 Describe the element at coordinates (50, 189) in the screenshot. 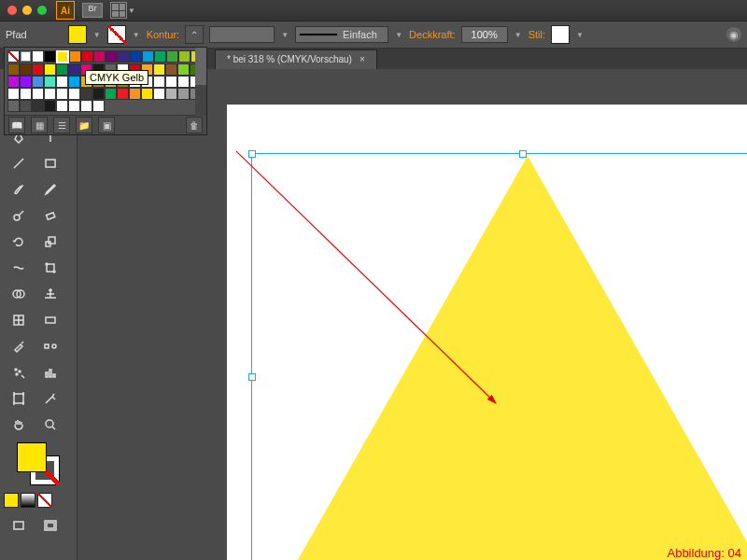

I see `pencil-tool` at that location.